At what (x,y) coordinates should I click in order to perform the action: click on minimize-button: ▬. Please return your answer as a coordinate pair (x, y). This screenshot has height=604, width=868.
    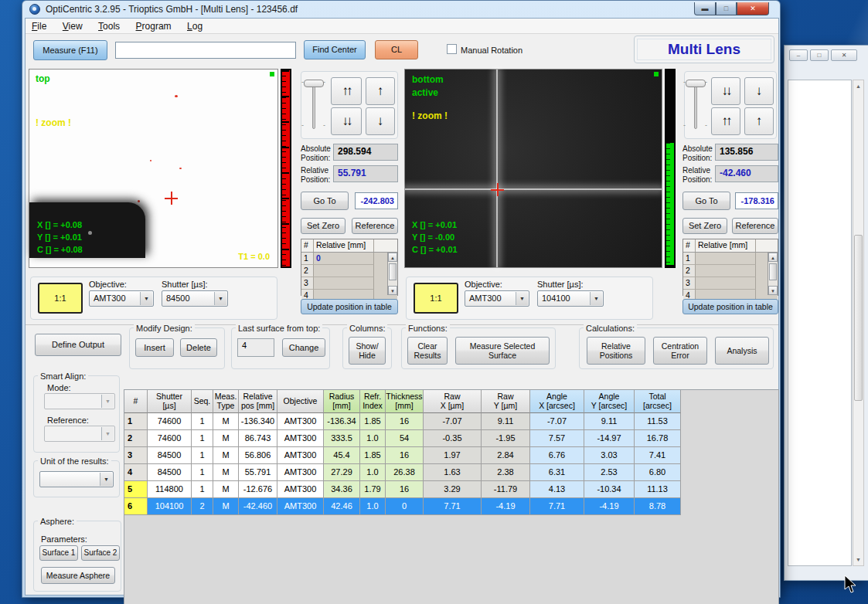
    Looking at the image, I should click on (705, 9).